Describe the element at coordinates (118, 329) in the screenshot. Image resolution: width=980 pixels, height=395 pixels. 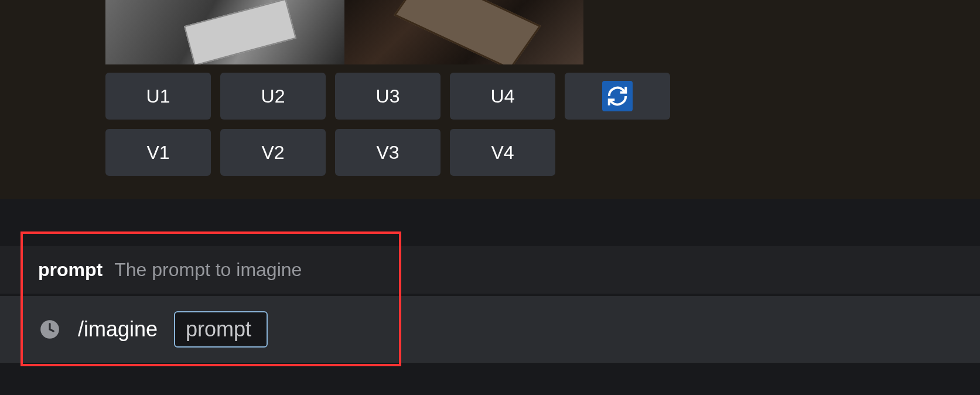
I see `slash-command: /imagine` at that location.